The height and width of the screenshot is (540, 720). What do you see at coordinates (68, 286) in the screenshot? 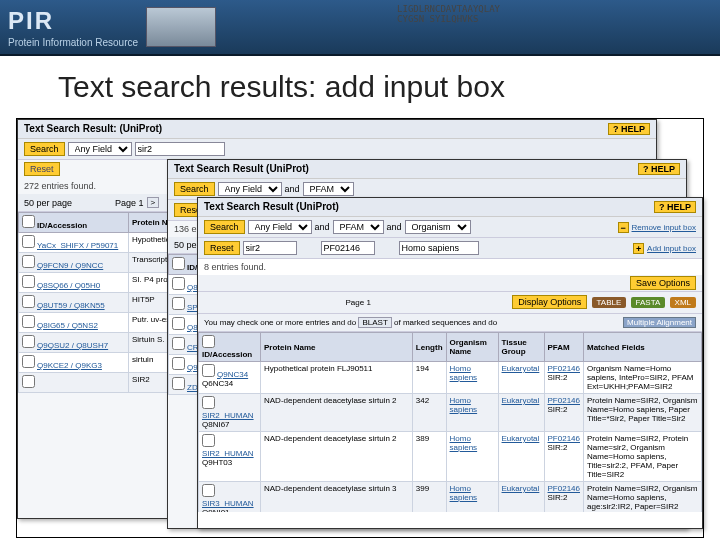
I see `id-link: Q8SQ66 / Q05H0` at bounding box center [68, 286].